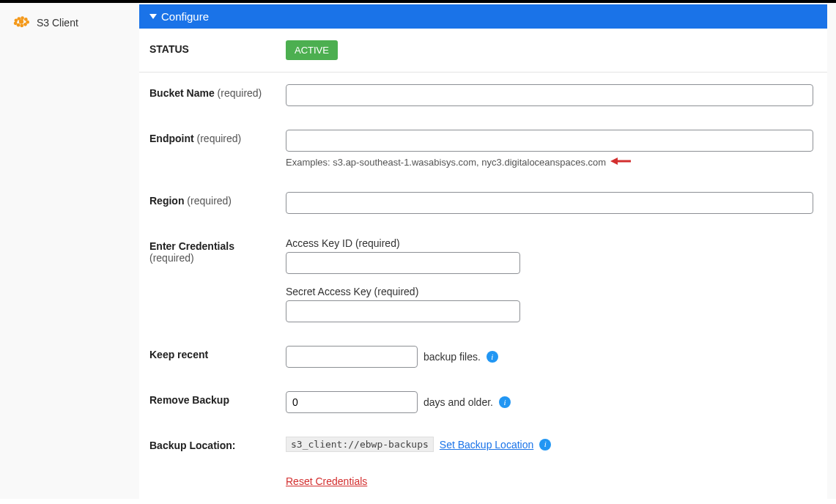  What do you see at coordinates (550, 95) in the screenshot?
I see `bucket-name-input` at bounding box center [550, 95].